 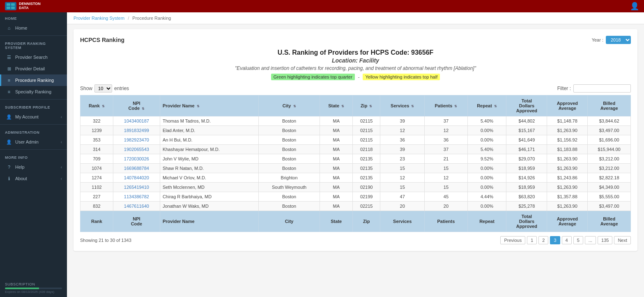 What do you see at coordinates (34, 92) in the screenshot?
I see `sidebar-item-specialty-ranking: ≡ Specialty Ranking` at bounding box center [34, 92].